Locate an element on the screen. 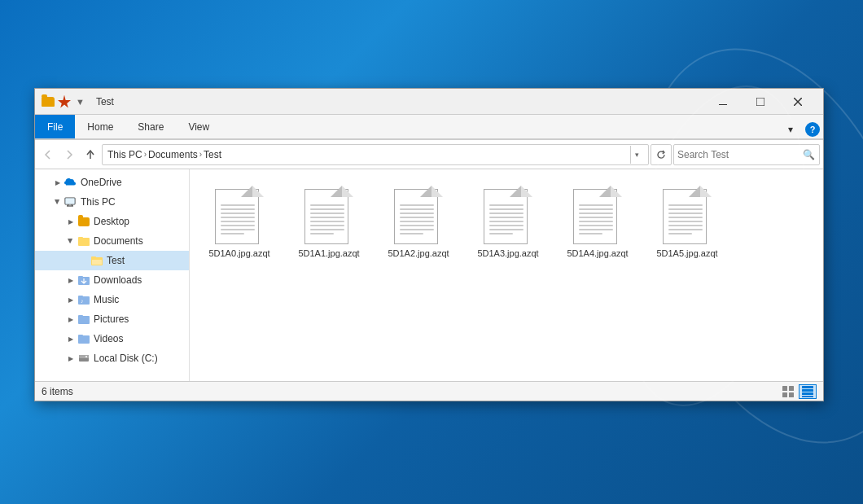 This screenshot has width=863, height=504. documents-icon is located at coordinates (84, 241).